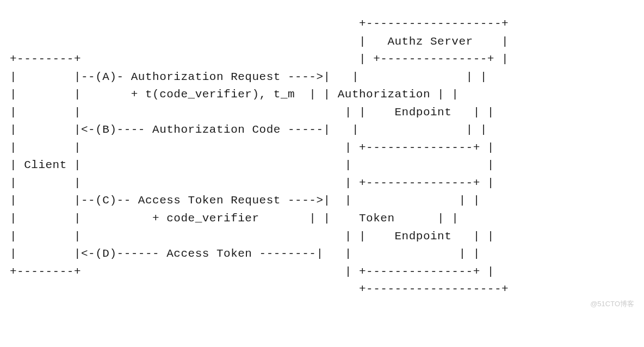 This screenshot has width=644, height=347. I want to click on diagram-line: | |<-(D)------ Access Token --------| | …, so click(245, 253).